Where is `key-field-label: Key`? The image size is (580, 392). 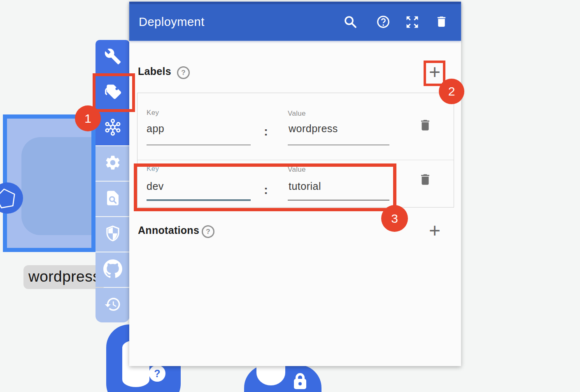 key-field-label: Key is located at coordinates (153, 113).